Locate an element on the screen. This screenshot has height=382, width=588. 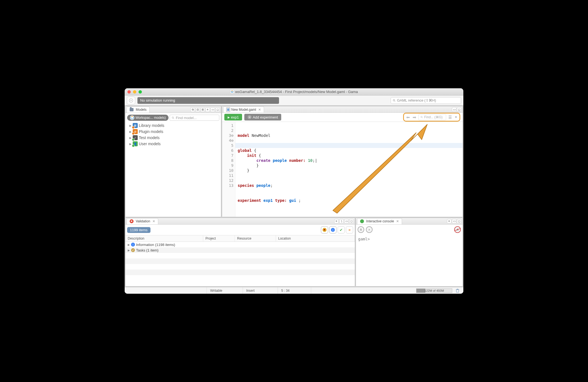
sort-icon: ≡ is located at coordinates (208, 110).